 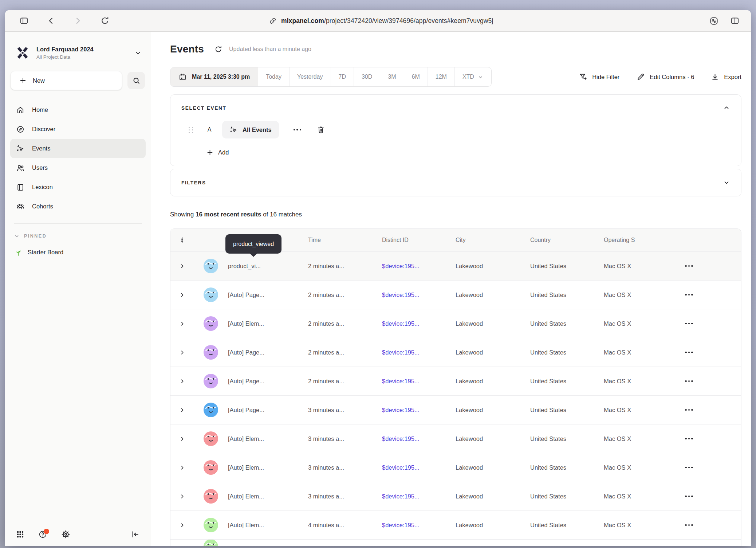 What do you see at coordinates (78, 252) in the screenshot?
I see `sidebar-item-starter-board: Starter Board` at bounding box center [78, 252].